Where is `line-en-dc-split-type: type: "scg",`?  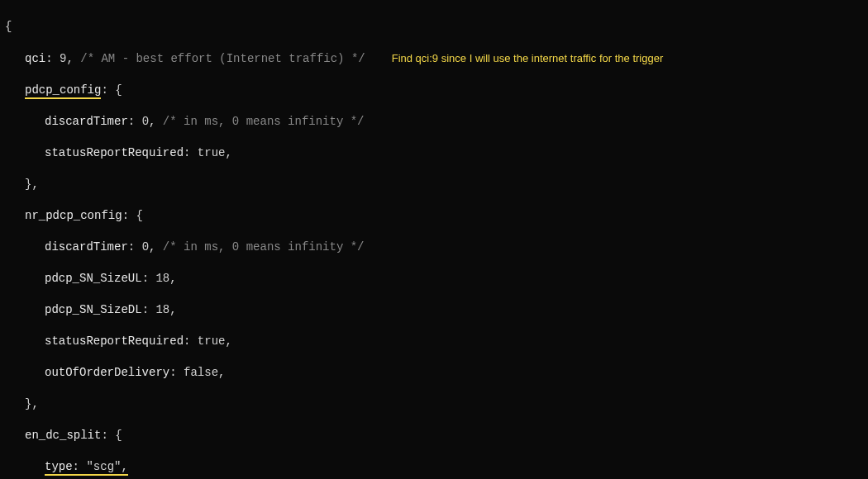
line-en-dc-split-type: type: "scg", is located at coordinates (434, 467).